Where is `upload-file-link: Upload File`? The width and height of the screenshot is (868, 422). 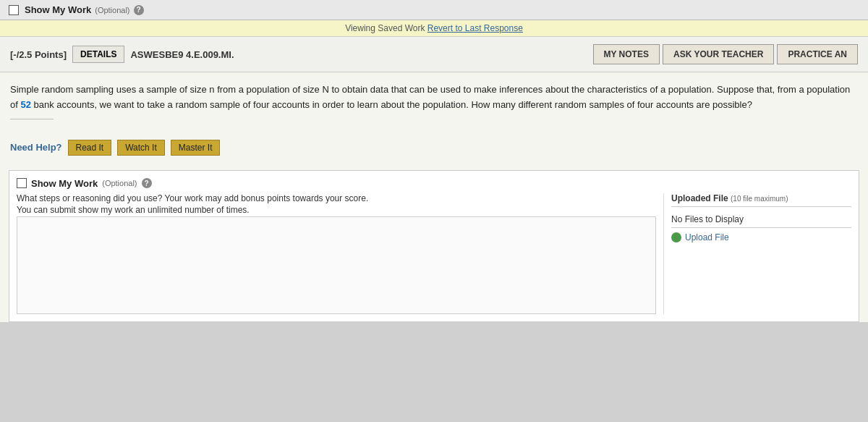 upload-file-link: Upload File is located at coordinates (761, 237).